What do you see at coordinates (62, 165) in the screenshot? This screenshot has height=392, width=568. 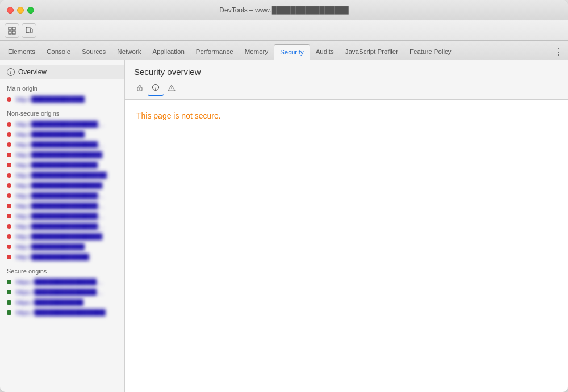 I see `list-item: http://███████████████` at bounding box center [62, 165].